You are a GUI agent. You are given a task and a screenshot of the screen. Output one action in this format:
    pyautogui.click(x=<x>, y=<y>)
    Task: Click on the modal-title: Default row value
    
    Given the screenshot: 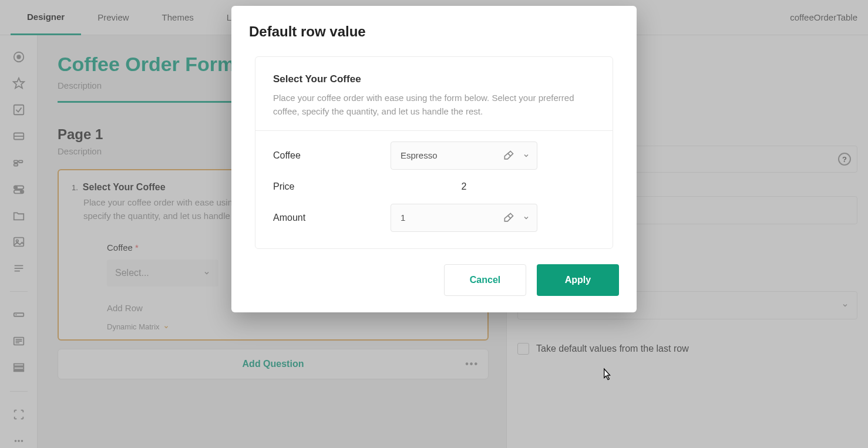 What is the action you would take?
    pyautogui.click(x=434, y=32)
    